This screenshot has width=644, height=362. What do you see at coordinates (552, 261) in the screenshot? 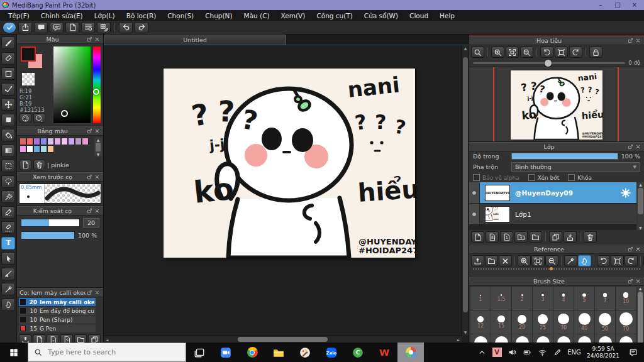
I see `ref-zoom-out-button` at bounding box center [552, 261].